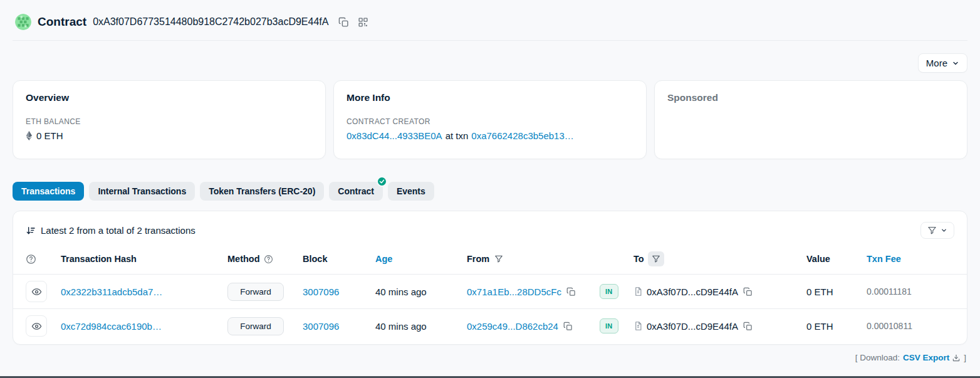 The height and width of the screenshot is (378, 980). Describe the element at coordinates (356, 191) in the screenshot. I see `tab-contract: Contract` at that location.